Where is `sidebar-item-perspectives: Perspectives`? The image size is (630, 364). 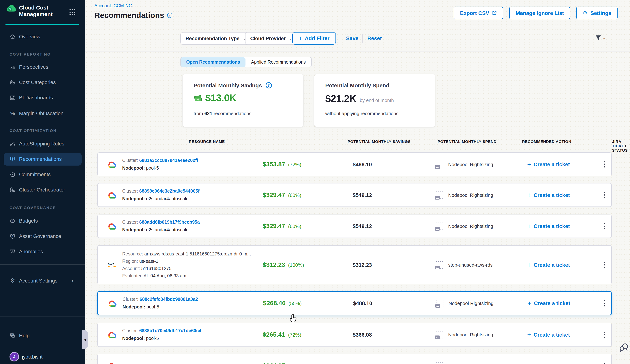
sidebar-item-perspectives: Perspectives is located at coordinates (42, 67).